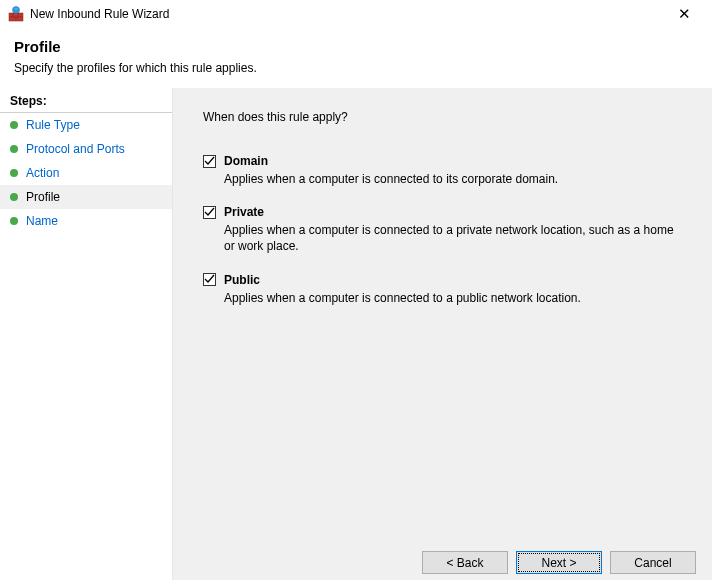 The width and height of the screenshot is (712, 580). Describe the element at coordinates (53, 125) in the screenshot. I see `step-label: Rule Type` at that location.